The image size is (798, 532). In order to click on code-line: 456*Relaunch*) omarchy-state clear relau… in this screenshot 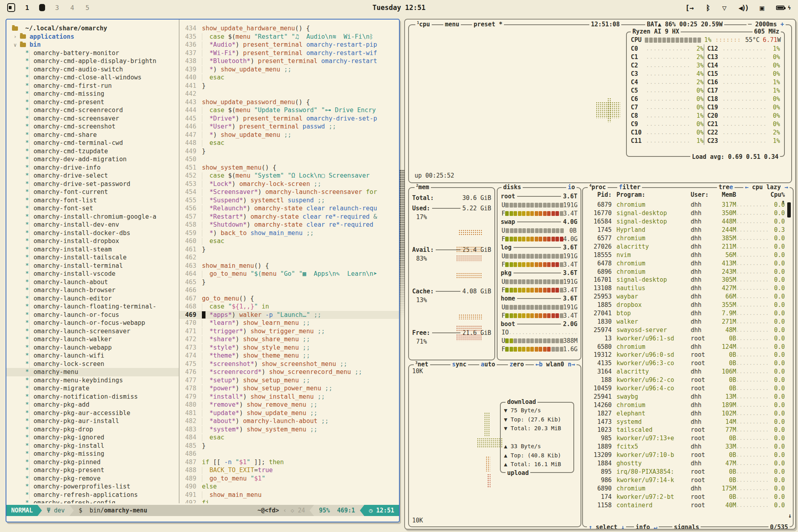, I will do `click(289, 208)`.